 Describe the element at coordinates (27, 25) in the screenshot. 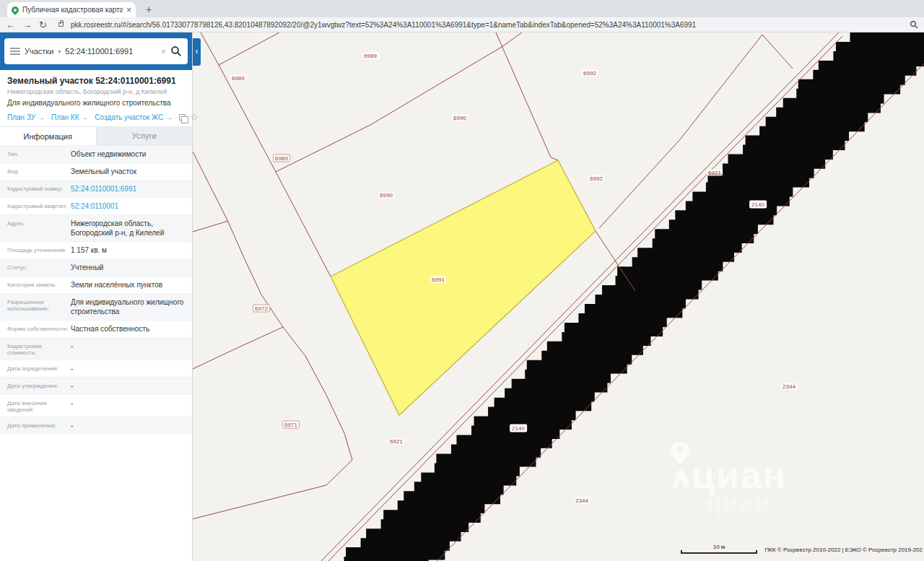

I see `forward-icon: →` at that location.